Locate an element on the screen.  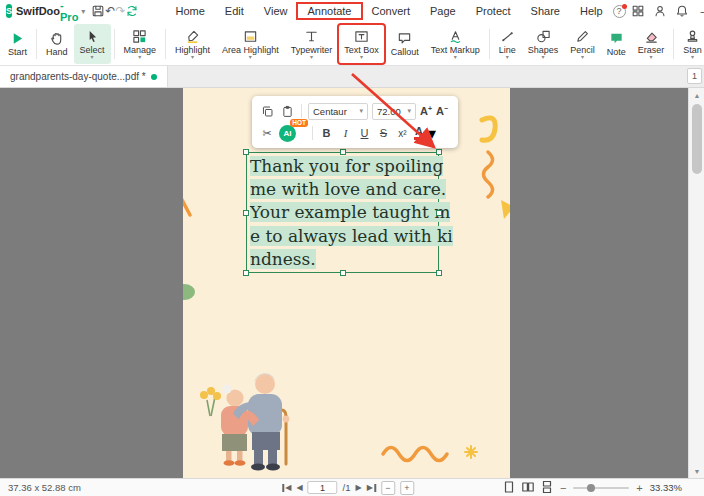
highlight-button: Highlight ▾ is located at coordinates (192, 44).